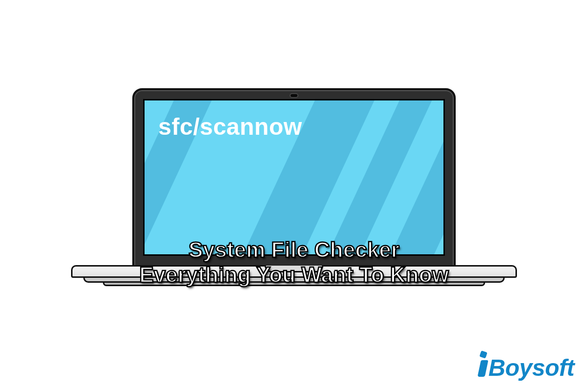 The width and height of the screenshot is (588, 392). I want to click on webcam-icon, so click(294, 96).